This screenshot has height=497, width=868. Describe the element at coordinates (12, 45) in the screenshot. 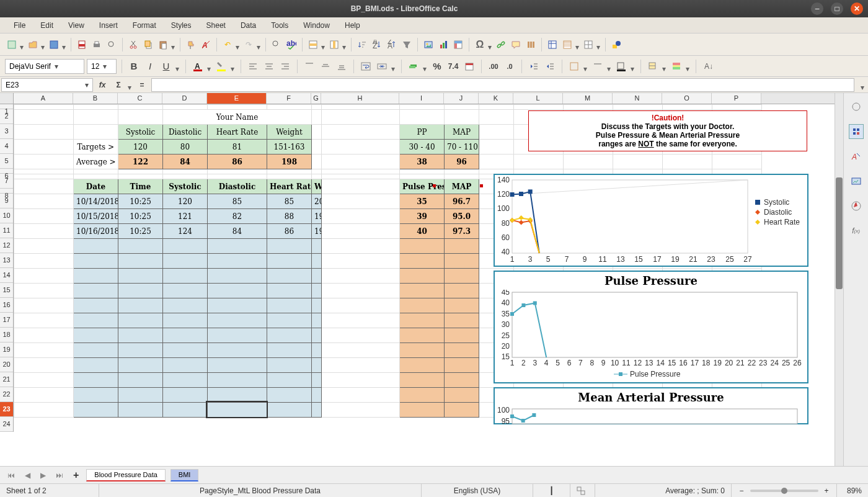

I see `new-icon` at that location.